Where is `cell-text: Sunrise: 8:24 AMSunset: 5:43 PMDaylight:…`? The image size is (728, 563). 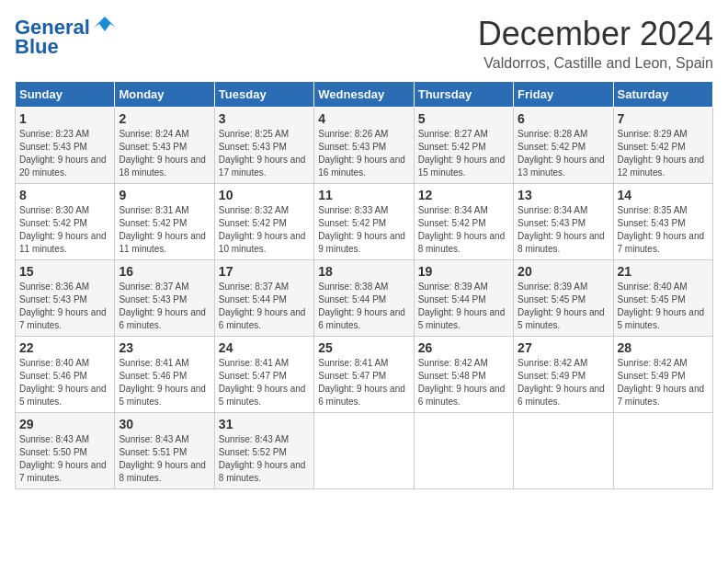 cell-text: Sunrise: 8:24 AMSunset: 5:43 PMDaylight:… is located at coordinates (162, 153).